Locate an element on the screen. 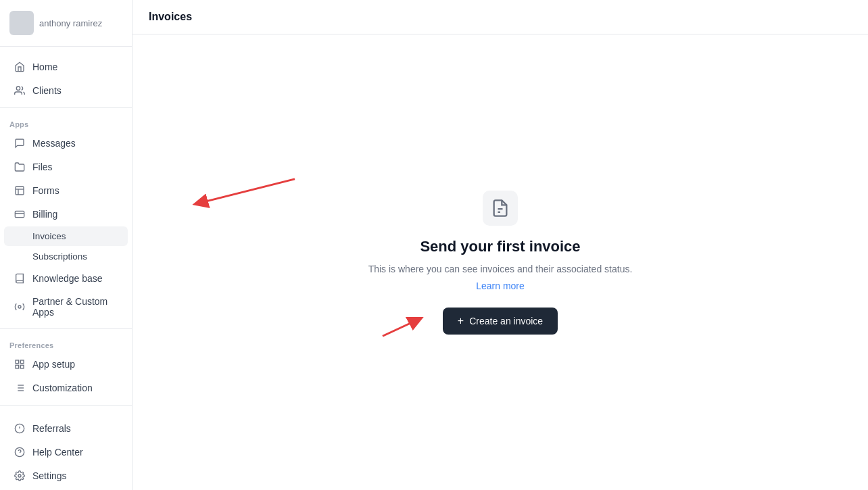  bottom-nav: Referrals Help Center Settings is located at coordinates (66, 450).